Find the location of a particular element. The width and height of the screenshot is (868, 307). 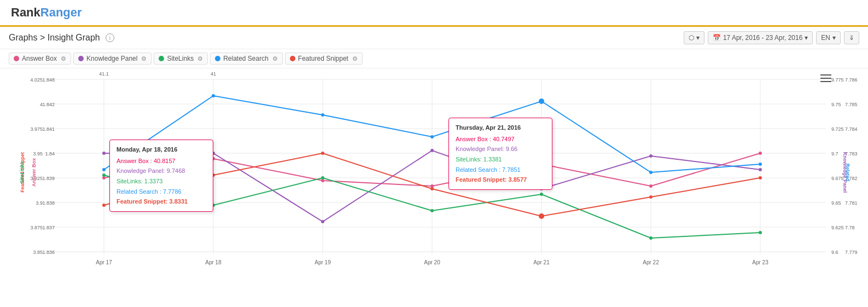

language-chevron: ▾ is located at coordinates (834, 38).